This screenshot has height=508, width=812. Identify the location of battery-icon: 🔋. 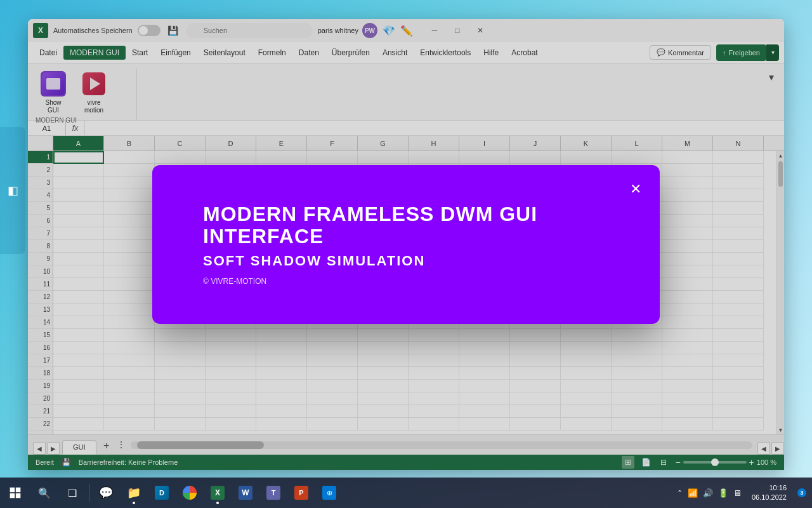
(723, 493).